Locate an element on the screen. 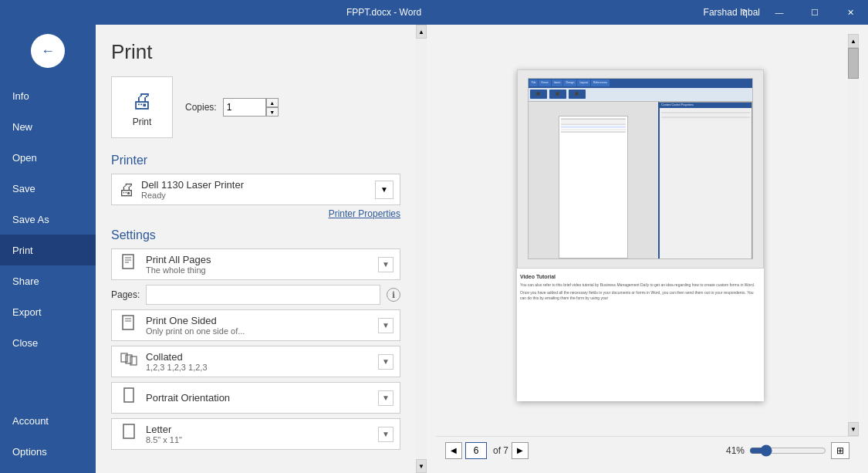  sidebar-item-label-share: Share is located at coordinates (26, 281).